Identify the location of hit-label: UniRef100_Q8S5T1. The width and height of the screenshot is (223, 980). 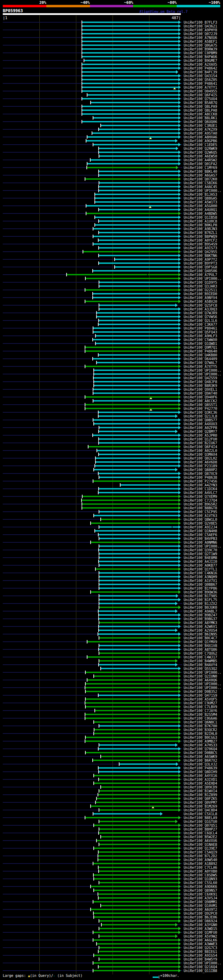
(201, 405).